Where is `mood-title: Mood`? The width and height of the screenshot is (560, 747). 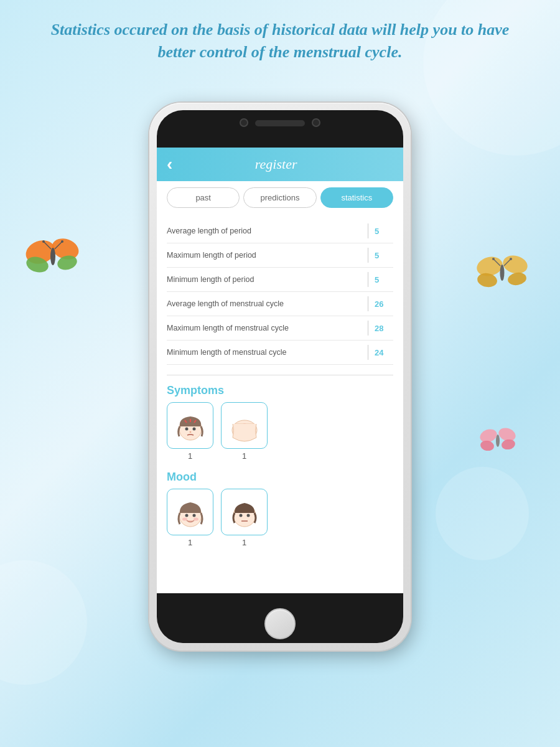
mood-title: Mood is located at coordinates (280, 478).